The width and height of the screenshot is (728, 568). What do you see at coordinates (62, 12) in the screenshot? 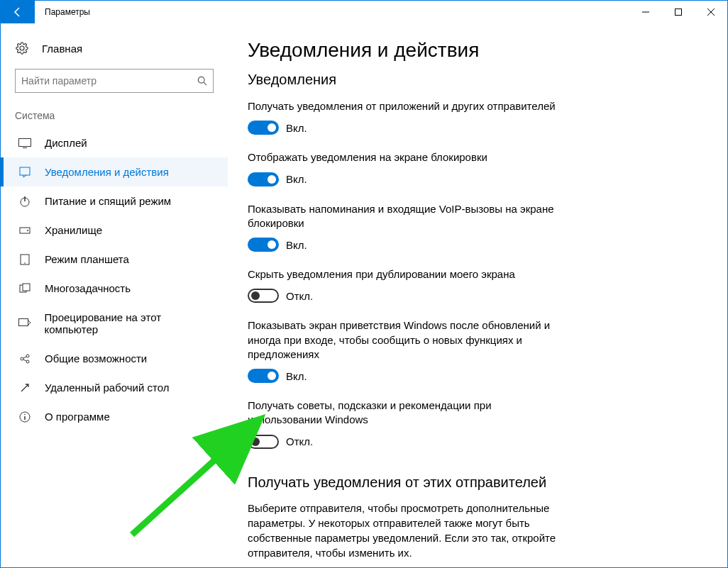
I see `window-title: Параметры` at bounding box center [62, 12].